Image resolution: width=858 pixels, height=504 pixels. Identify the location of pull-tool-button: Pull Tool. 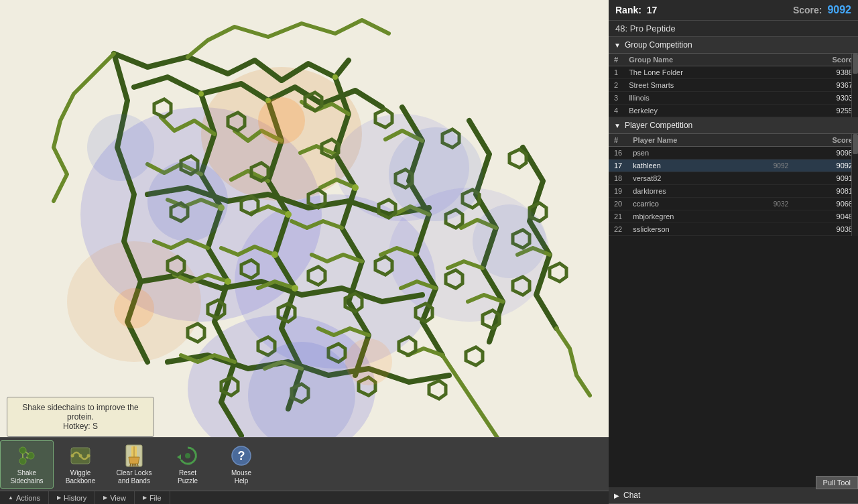
(837, 483).